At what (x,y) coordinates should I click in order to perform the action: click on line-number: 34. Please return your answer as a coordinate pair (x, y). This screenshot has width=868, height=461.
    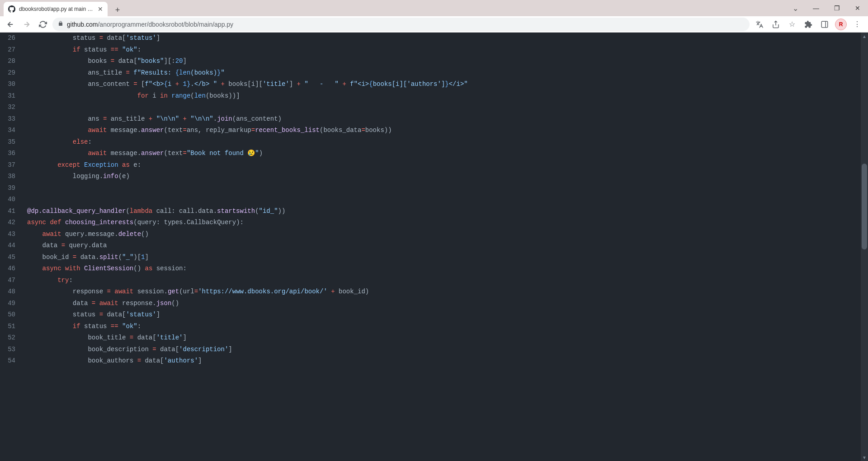
    Looking at the image, I should click on (11, 131).